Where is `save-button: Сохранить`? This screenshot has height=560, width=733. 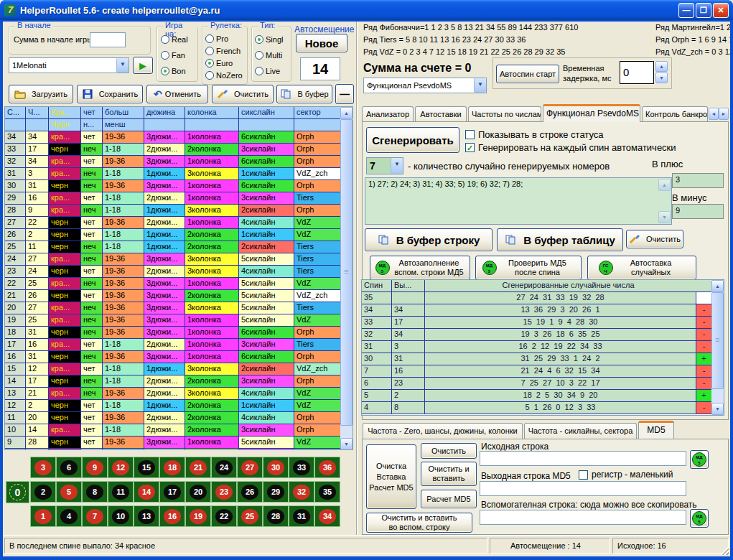
save-button: Сохранить is located at coordinates (110, 94).